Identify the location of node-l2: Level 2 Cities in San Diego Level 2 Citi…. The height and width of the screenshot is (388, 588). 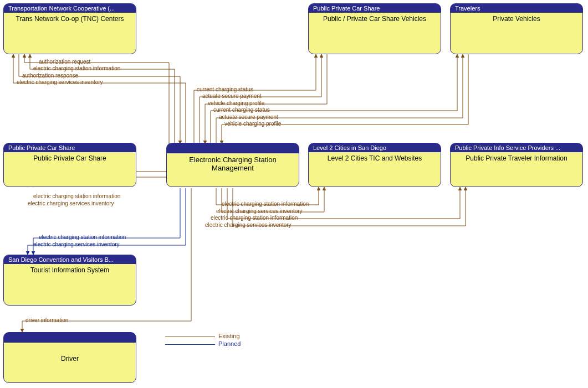
(375, 165).